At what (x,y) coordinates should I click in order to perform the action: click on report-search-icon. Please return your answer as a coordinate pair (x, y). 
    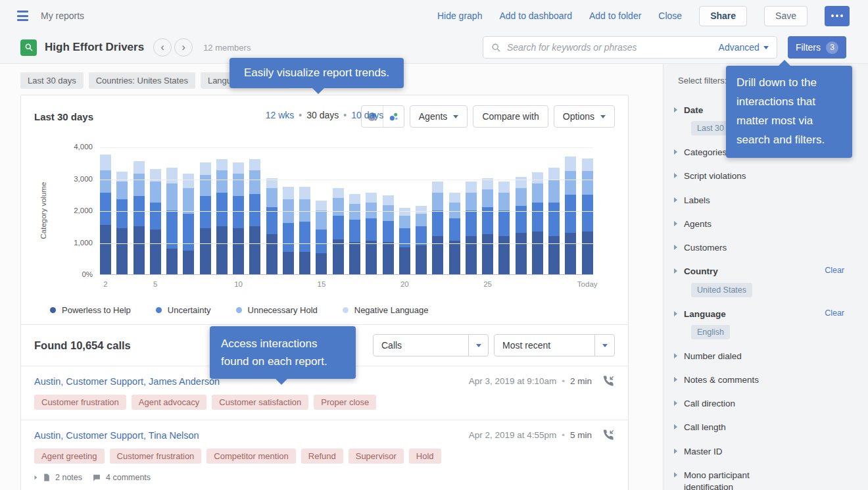
    Looking at the image, I should click on (29, 47).